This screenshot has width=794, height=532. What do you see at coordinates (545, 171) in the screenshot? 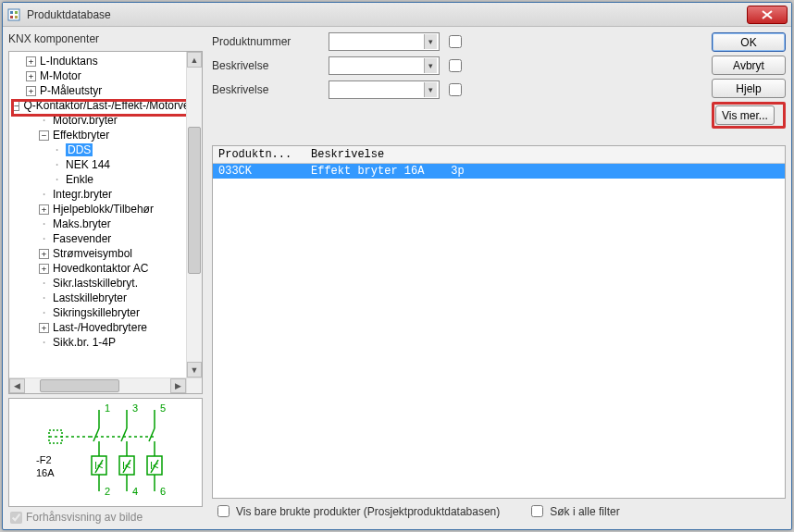
I see `cell-beskrivelse: Effekt bryter 16A 3p` at bounding box center [545, 171].